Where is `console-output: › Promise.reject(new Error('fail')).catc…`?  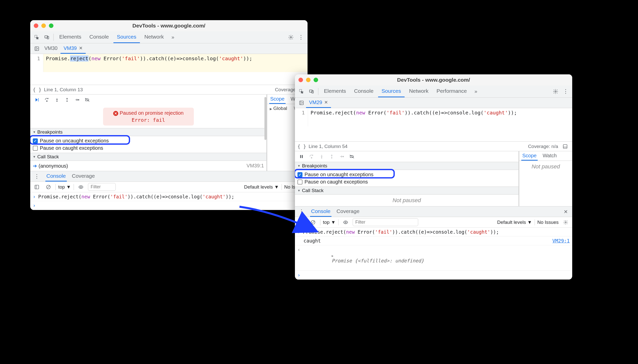 console-output: › Promise.reject(new Error('fail')).catc… is located at coordinates (169, 201).